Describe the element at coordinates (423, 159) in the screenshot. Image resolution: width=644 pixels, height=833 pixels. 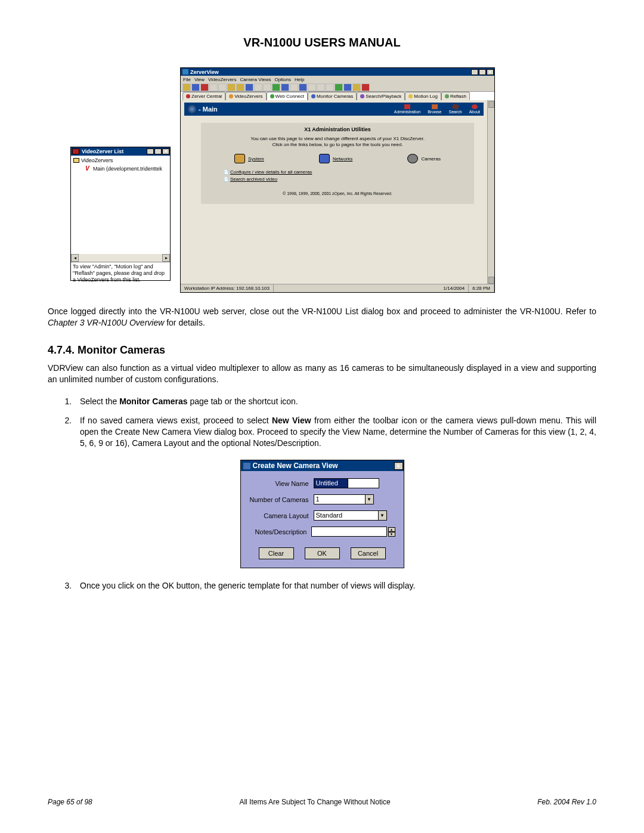
I see `cameras-link: Cameras` at that location.